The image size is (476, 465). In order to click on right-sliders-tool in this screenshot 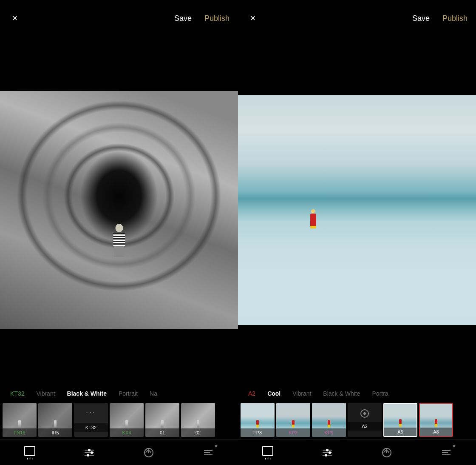, I will do `click(327, 453)`.